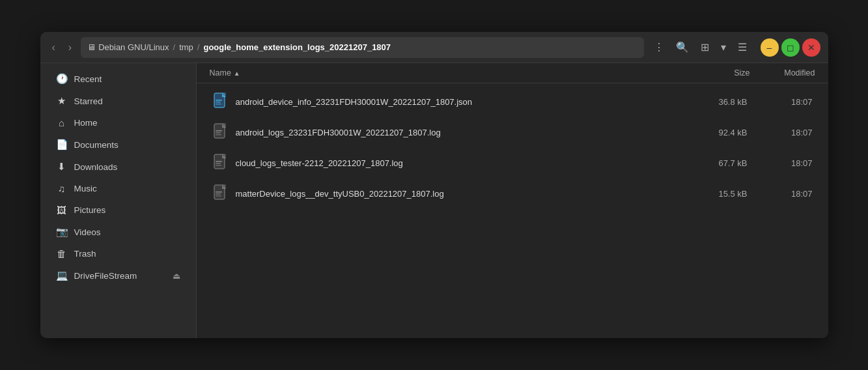 This screenshot has height=370, width=868. Describe the element at coordinates (96, 145) in the screenshot. I see `sidebar-label-documents: Documents` at that location.